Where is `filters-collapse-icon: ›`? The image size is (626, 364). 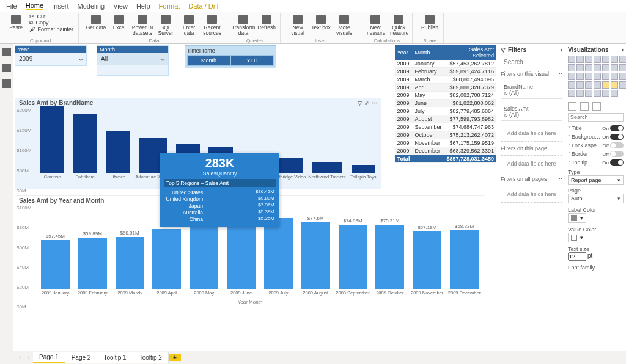 filters-collapse-icon: › is located at coordinates (561, 50).